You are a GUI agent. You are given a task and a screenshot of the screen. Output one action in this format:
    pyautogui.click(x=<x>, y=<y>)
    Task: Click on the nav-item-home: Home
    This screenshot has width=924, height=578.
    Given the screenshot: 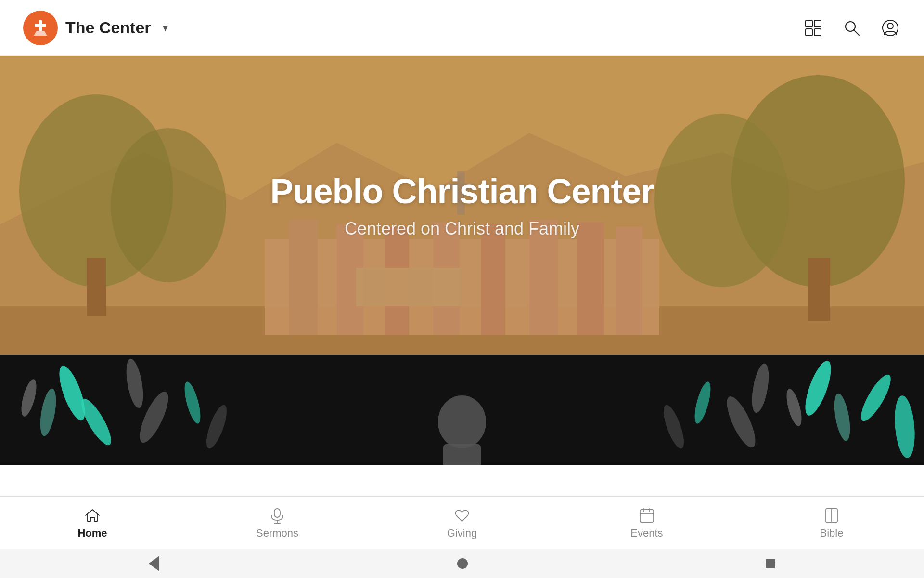 What is the action you would take?
    pyautogui.click(x=92, y=523)
    